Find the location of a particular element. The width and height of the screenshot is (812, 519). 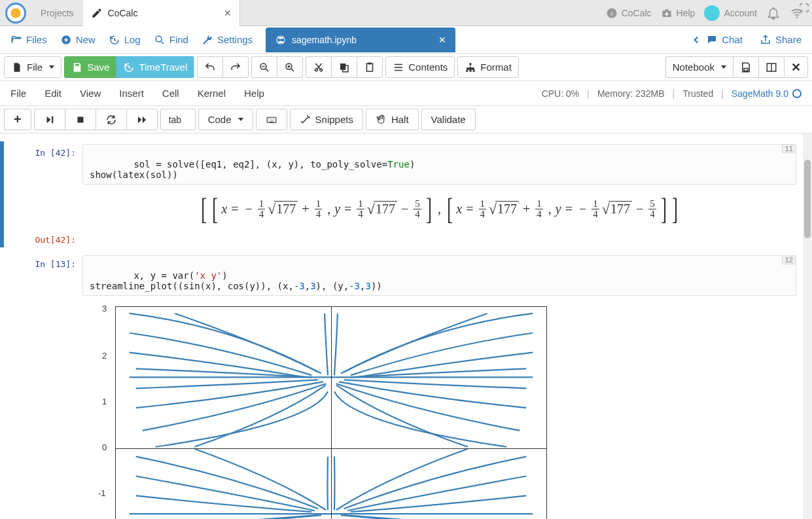

chat-button: Chat is located at coordinates (716, 40).